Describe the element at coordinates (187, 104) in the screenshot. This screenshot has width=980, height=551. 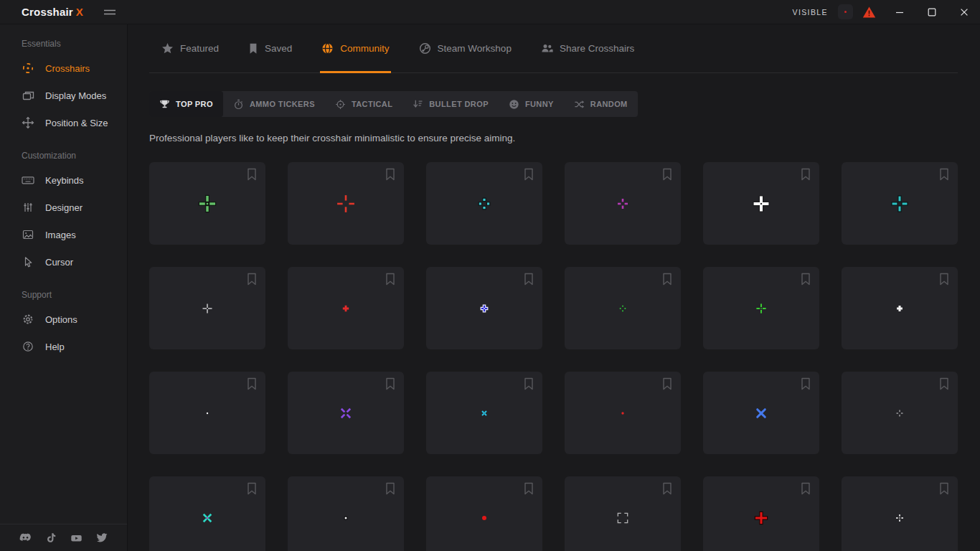
I see `filter-top-pro: TOP PRO` at that location.